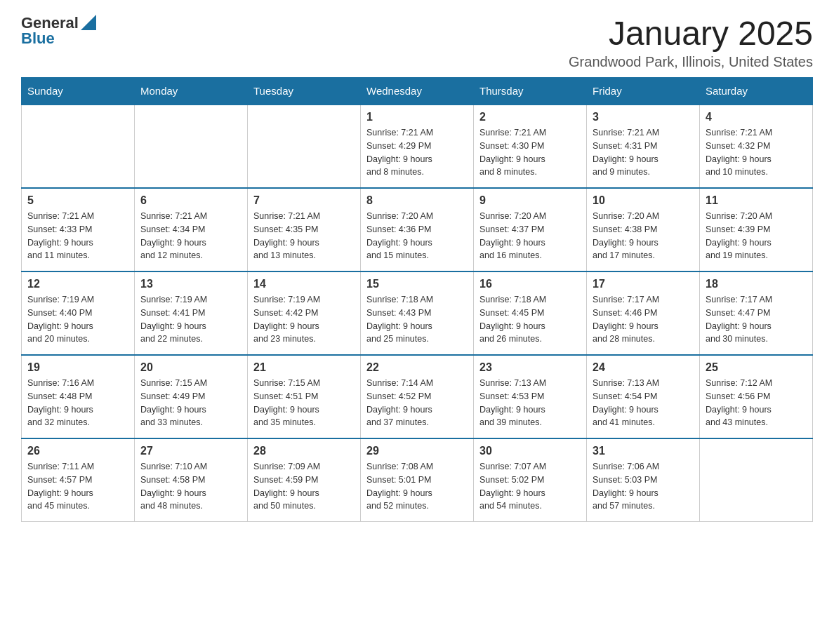 The image size is (834, 644). Describe the element at coordinates (191, 403) in the screenshot. I see `day-info-20: Sunrise: 7:15 AM Sunset: 4:49 PM Dayligh…` at that location.